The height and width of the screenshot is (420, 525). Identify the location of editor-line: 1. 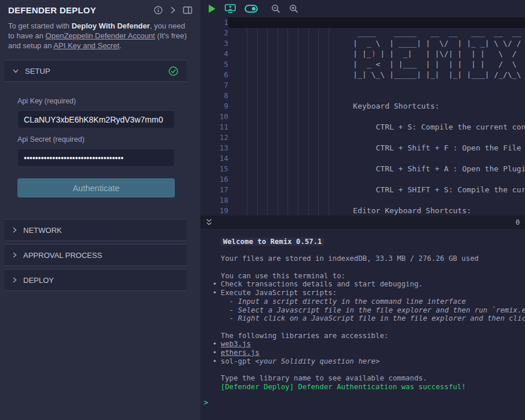
(362, 23).